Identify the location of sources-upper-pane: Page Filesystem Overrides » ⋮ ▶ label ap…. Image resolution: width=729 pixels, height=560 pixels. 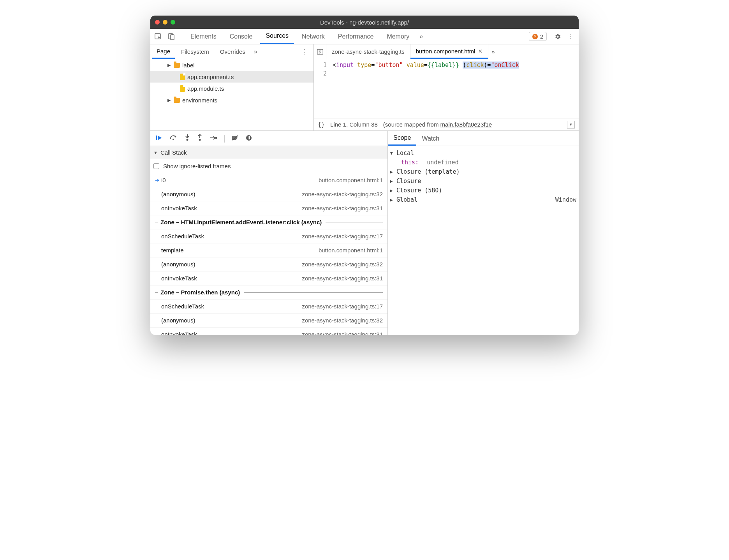
(364, 88).